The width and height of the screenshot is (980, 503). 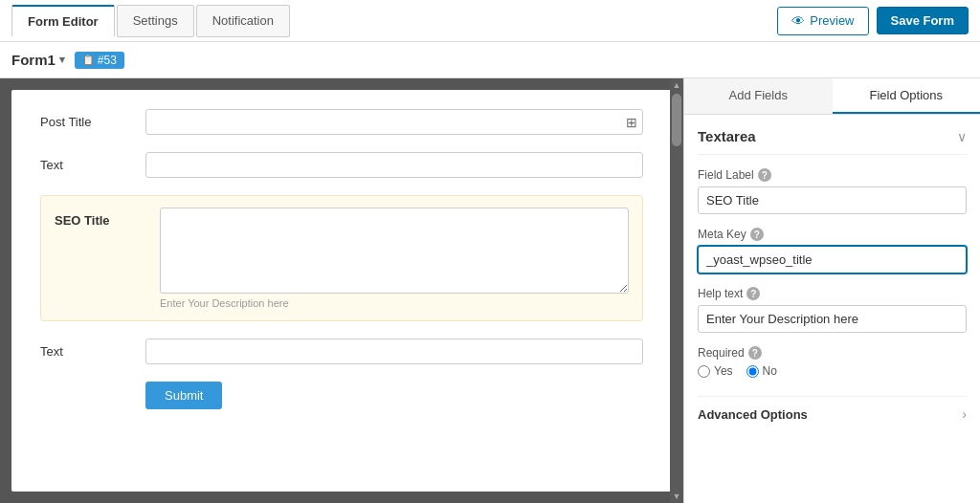 I want to click on text1-input-wrap, so click(x=394, y=164).